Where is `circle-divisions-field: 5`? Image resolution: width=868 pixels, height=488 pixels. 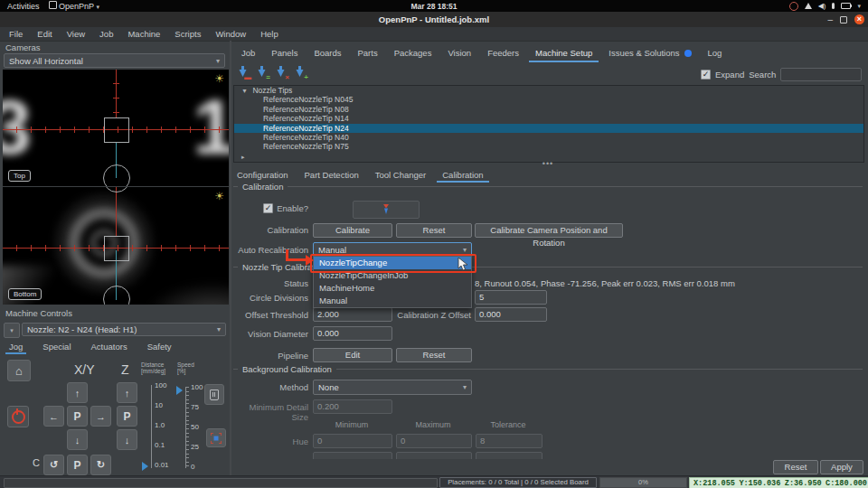 circle-divisions-field: 5 is located at coordinates (511, 297).